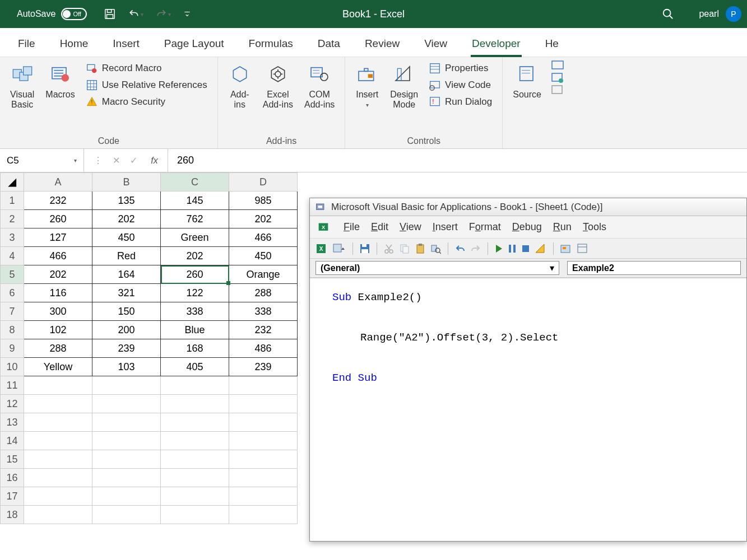 The width and height of the screenshot is (747, 560). Describe the element at coordinates (410, 227) in the screenshot. I see `vba-menu-view: View` at that location.